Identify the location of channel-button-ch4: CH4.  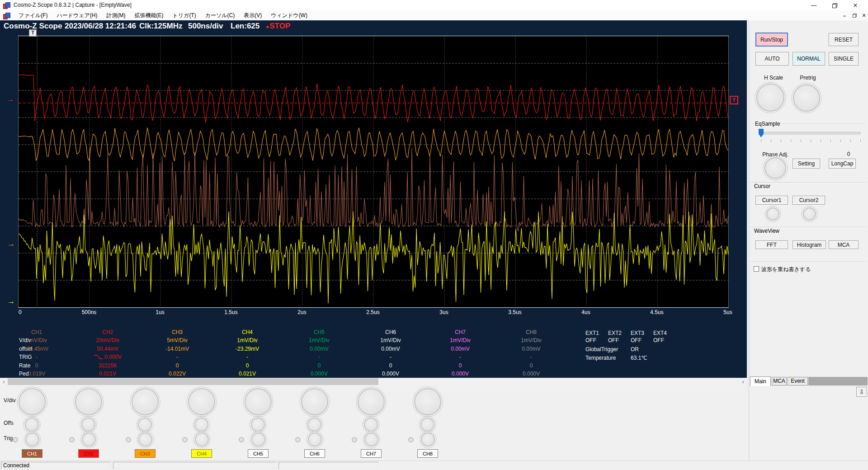
(202, 454).